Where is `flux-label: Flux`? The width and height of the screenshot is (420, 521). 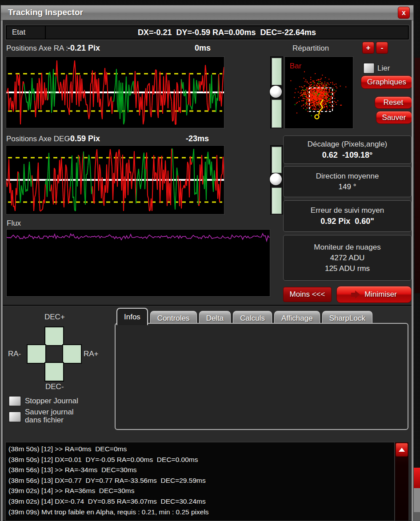 flux-label: Flux is located at coordinates (14, 223).